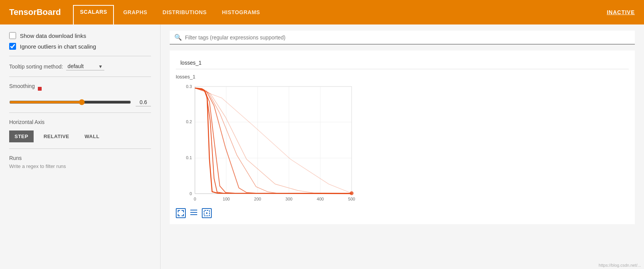  I want to click on ignore-outliers-checkbox, so click(13, 46).